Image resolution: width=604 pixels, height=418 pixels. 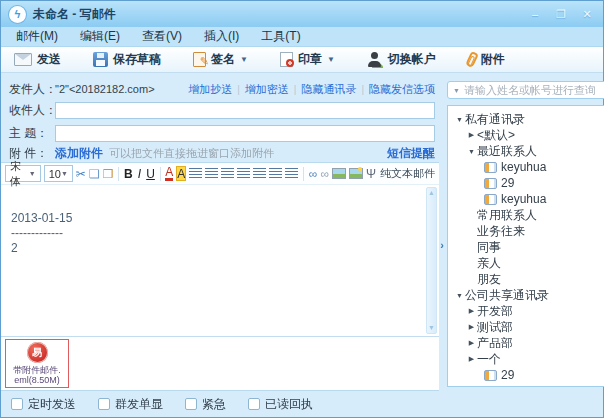 I want to click on font-size-select: 10▼, so click(x=58, y=174).